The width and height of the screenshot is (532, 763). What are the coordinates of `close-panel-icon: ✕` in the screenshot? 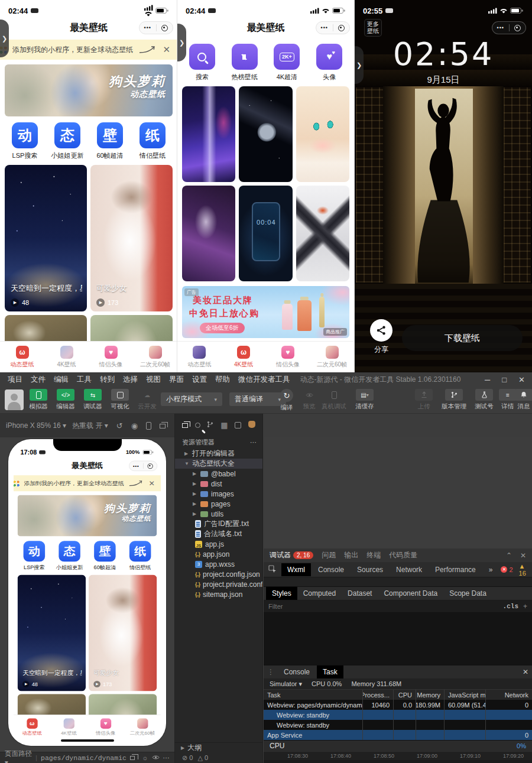 It's located at (523, 556).